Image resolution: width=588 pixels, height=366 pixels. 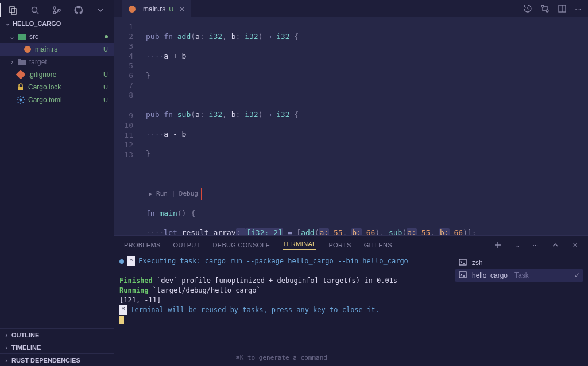 What do you see at coordinates (57, 23) in the screenshot?
I see `explorer-header: ⌄ HELLO_CARGO` at bounding box center [57, 23].